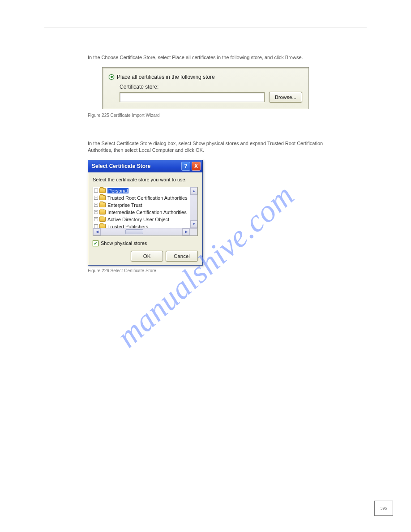 Image resolution: width=411 pixels, height=532 pixels. What do you see at coordinates (206, 496) in the screenshot?
I see `horizontal-rule-bottom` at bounding box center [206, 496].